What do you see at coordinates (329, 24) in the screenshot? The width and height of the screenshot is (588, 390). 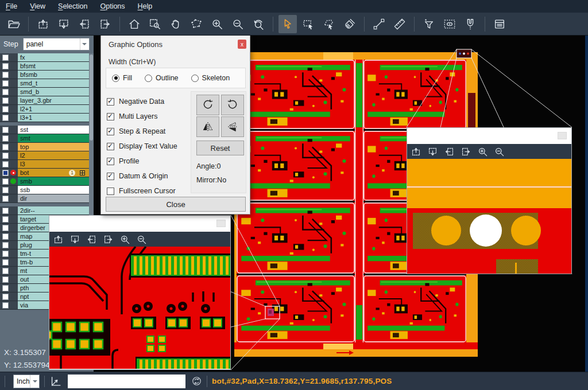 I see `select-polygon` at bounding box center [329, 24].